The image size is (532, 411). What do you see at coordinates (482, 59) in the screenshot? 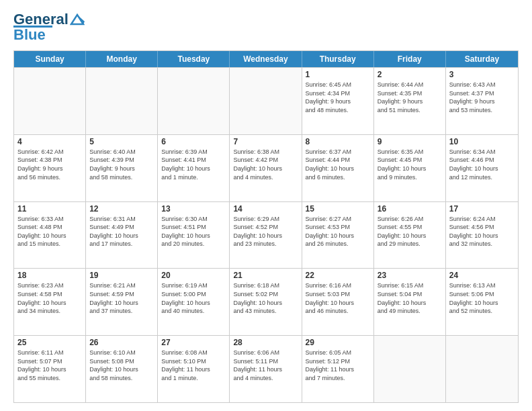
I see `weekday-header-saturday: Saturday` at bounding box center [482, 59].